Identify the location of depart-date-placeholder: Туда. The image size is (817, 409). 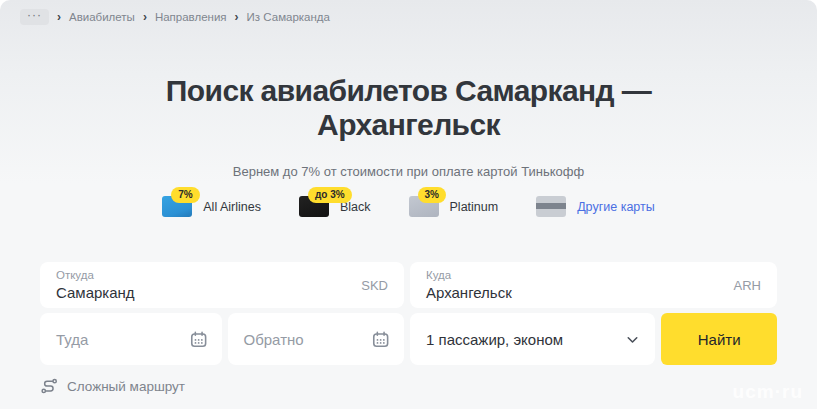
(72, 340).